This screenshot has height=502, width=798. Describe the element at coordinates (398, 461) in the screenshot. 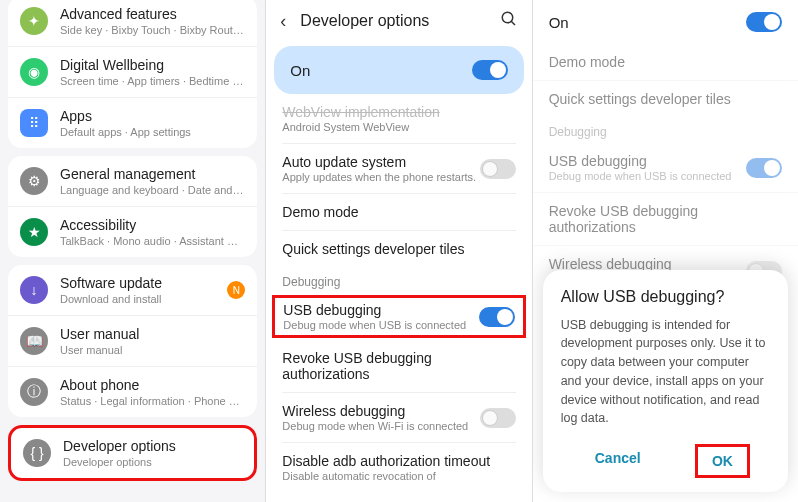

I see `row-title: Disable adb authorization timeout` at that location.